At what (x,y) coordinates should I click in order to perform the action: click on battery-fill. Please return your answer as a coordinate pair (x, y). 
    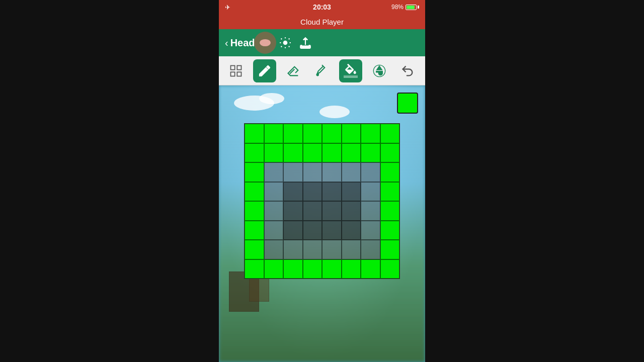
    Looking at the image, I should click on (411, 7).